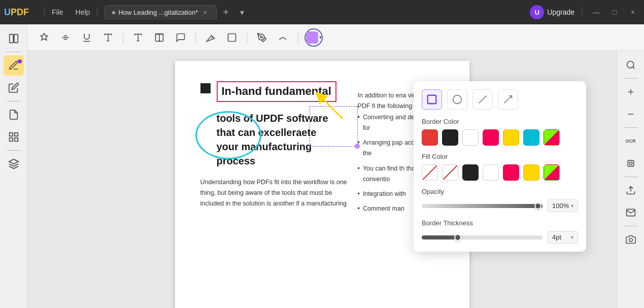 This screenshot has width=644, height=308. I want to click on sidebar-dot, so click(20, 61).